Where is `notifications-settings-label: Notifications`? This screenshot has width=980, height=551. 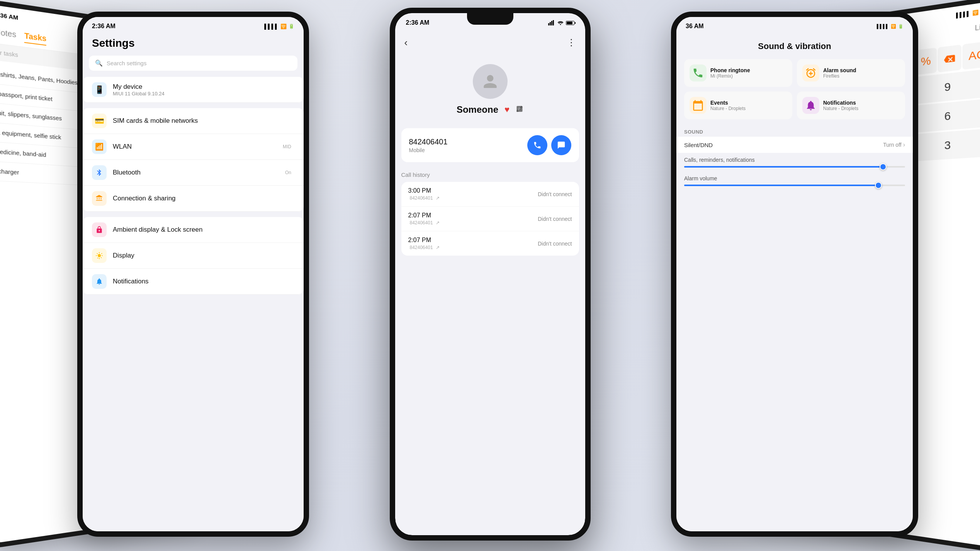 notifications-settings-label: Notifications is located at coordinates (204, 281).